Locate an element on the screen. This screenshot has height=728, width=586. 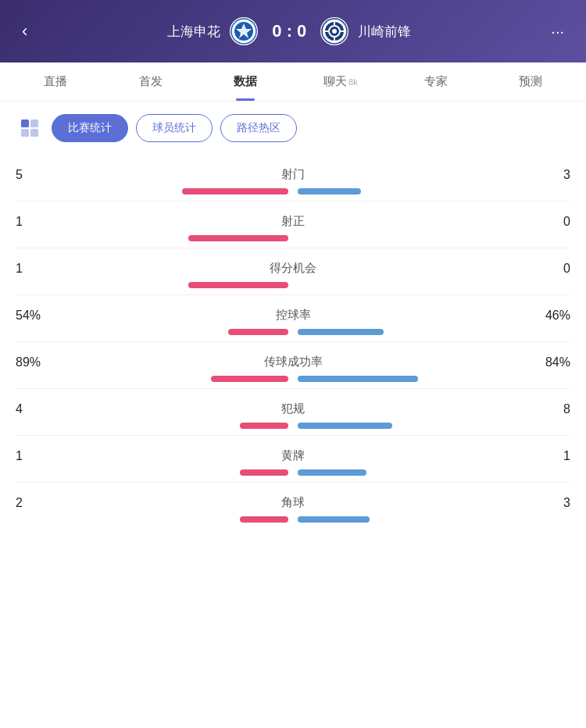
stat-right-val-yellow: 1 is located at coordinates (547, 456).